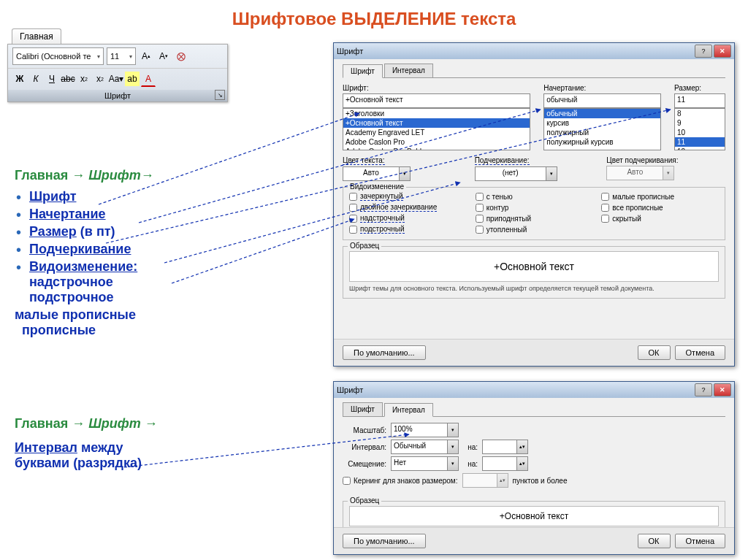  Describe the element at coordinates (437, 133) in the screenshot. I see `list-item: Academy Engraved LET` at that location.